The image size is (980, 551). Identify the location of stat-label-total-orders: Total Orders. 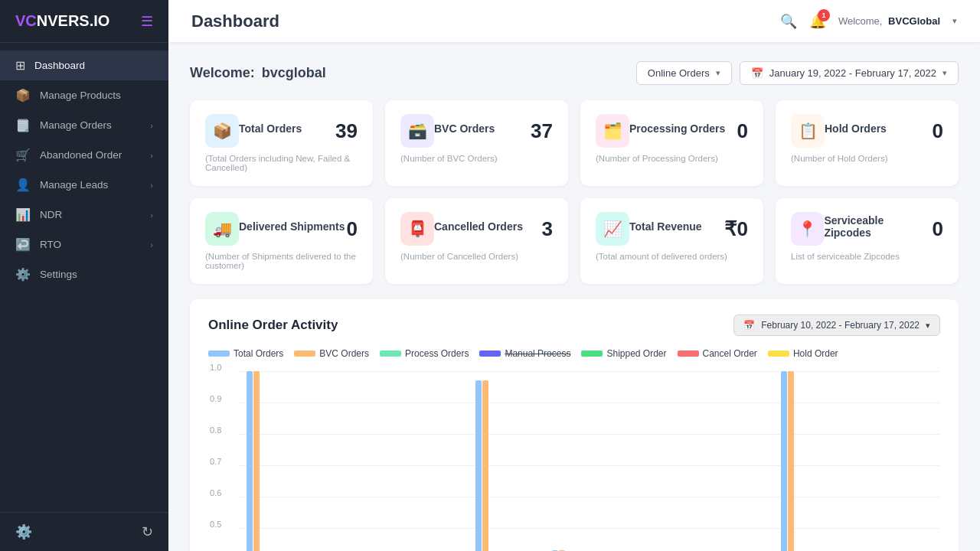
(270, 129).